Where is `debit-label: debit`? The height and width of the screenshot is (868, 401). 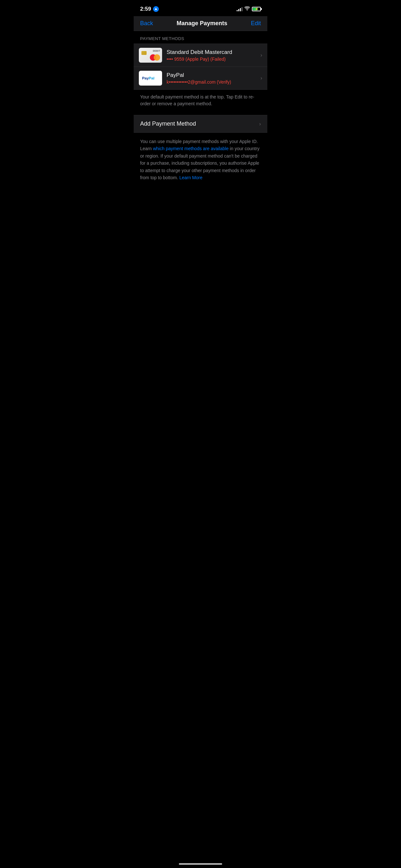 debit-label: debit is located at coordinates (157, 51).